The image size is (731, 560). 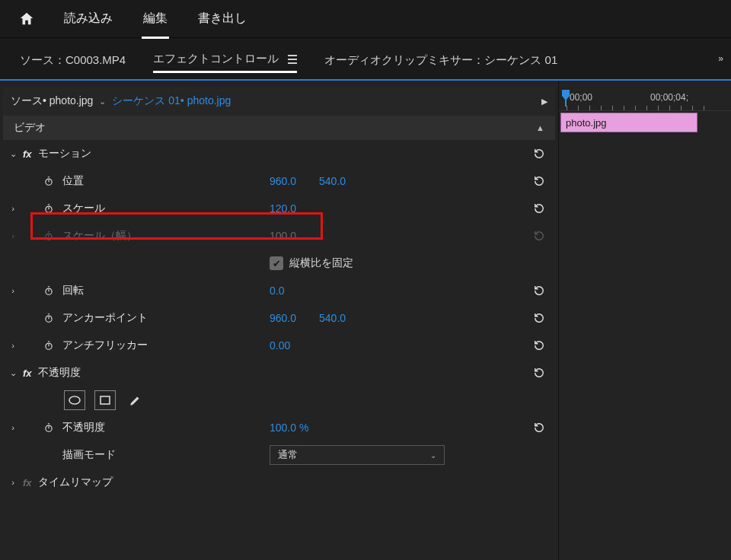 What do you see at coordinates (279, 455) in the screenshot?
I see `blend-mode-row: 描画モード 通常 ⌄` at bounding box center [279, 455].